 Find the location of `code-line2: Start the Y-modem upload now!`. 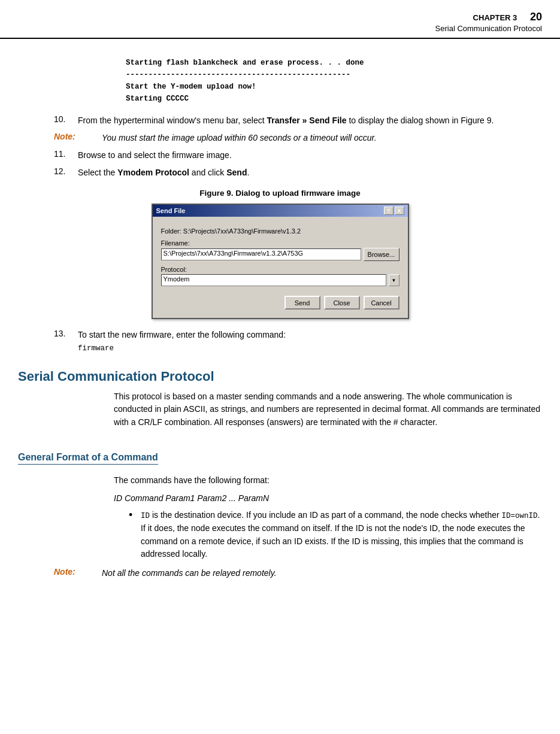

code-line2: Start the Y-modem upload now! is located at coordinates (334, 87).